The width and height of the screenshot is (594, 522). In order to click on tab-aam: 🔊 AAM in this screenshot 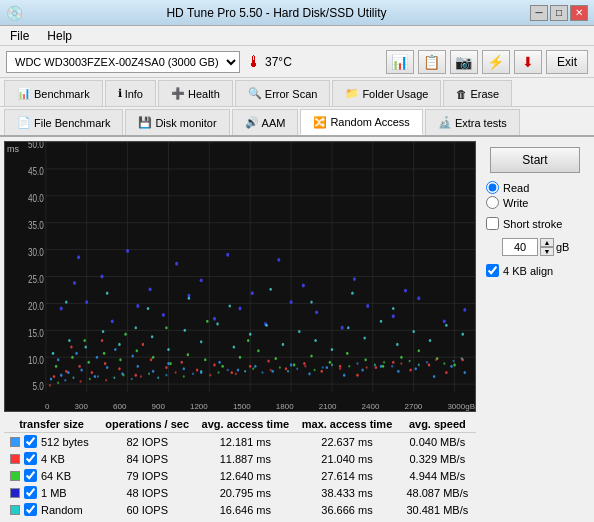, I will do `click(266, 122)`.